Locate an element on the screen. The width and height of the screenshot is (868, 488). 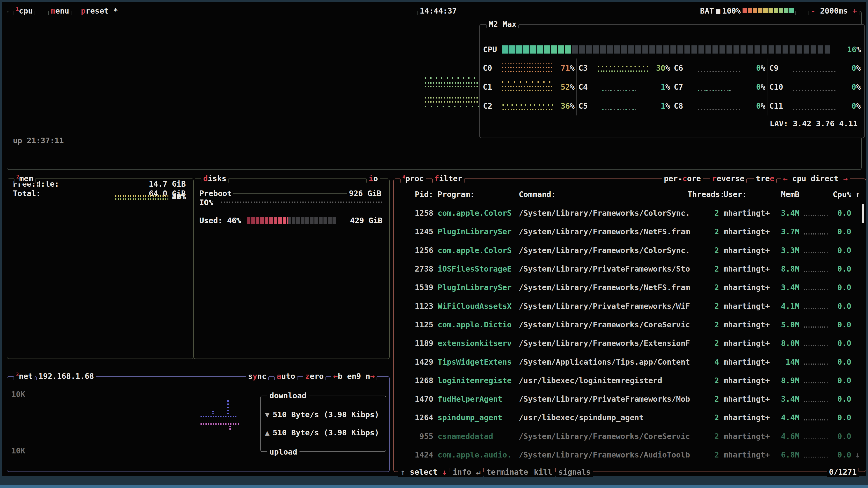
signals-button: signals is located at coordinates (575, 472).